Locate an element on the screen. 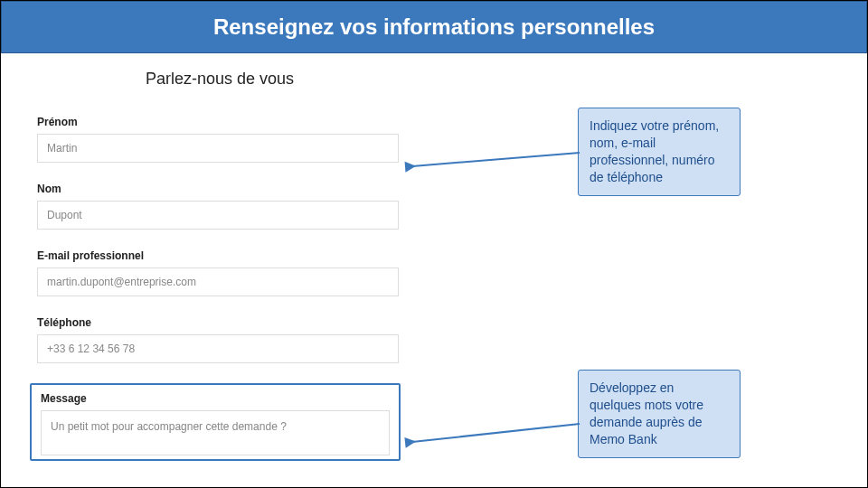 The width and height of the screenshot is (868, 488). input-prenom: Martin is located at coordinates (218, 148).